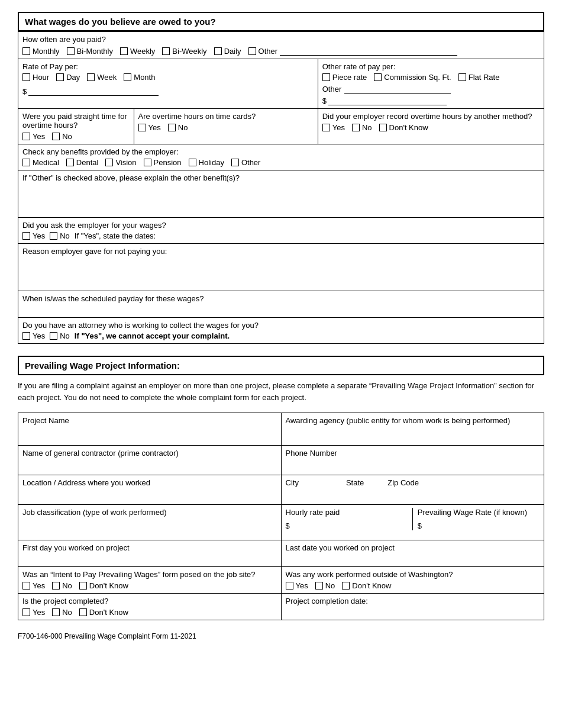 The height and width of the screenshot is (728, 562). Describe the element at coordinates (403, 128) in the screenshot. I see `er-dontknow: Don't Know` at that location.